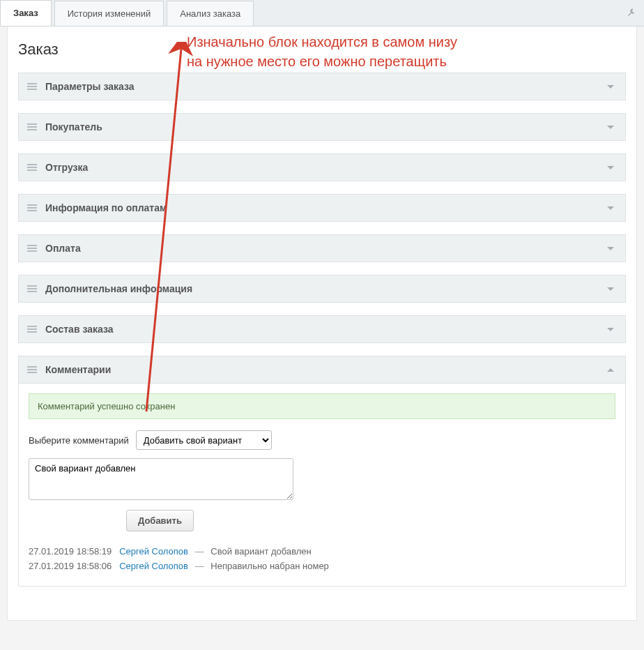  I want to click on panel-header-comments: Комментарии, so click(322, 370).